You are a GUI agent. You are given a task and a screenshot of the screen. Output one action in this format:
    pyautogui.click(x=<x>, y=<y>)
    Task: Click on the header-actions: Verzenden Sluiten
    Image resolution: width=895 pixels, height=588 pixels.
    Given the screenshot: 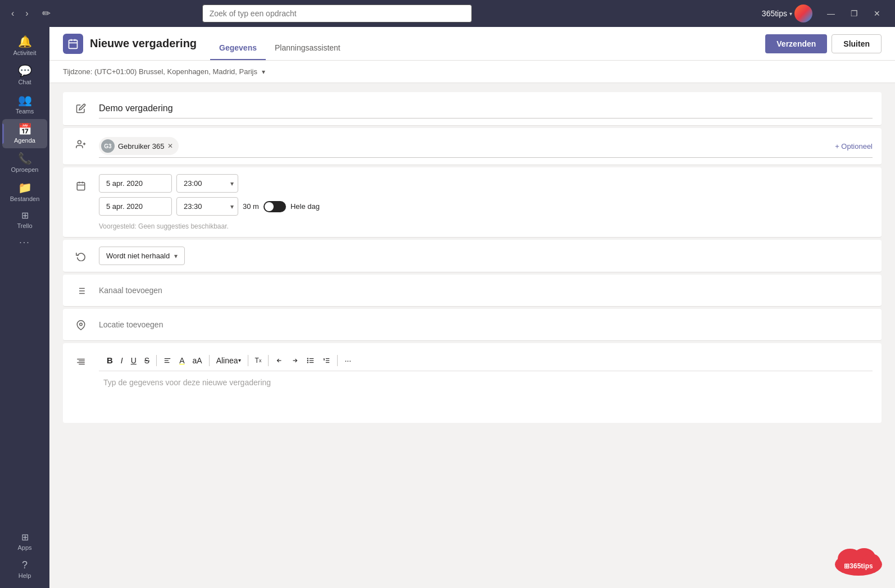 What is the action you would take?
    pyautogui.click(x=824, y=44)
    